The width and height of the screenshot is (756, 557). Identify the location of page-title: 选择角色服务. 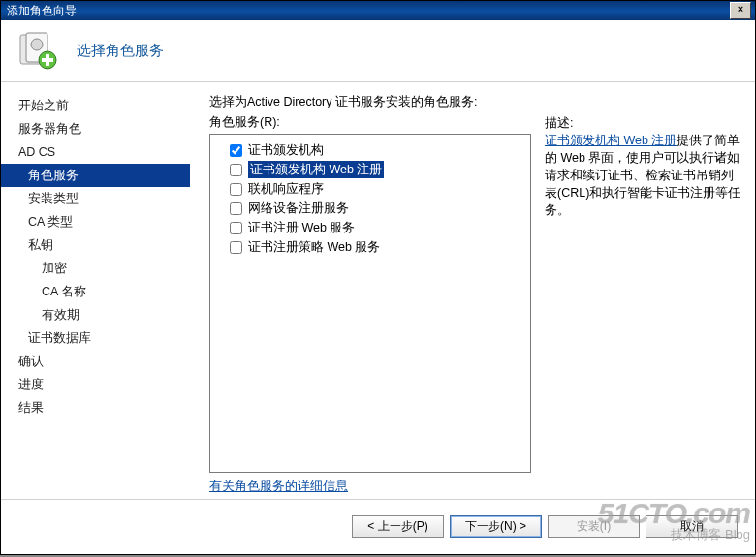
(120, 50).